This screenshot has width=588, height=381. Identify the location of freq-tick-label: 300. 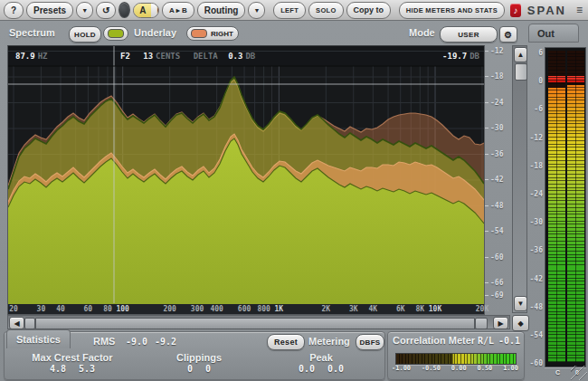
(197, 310).